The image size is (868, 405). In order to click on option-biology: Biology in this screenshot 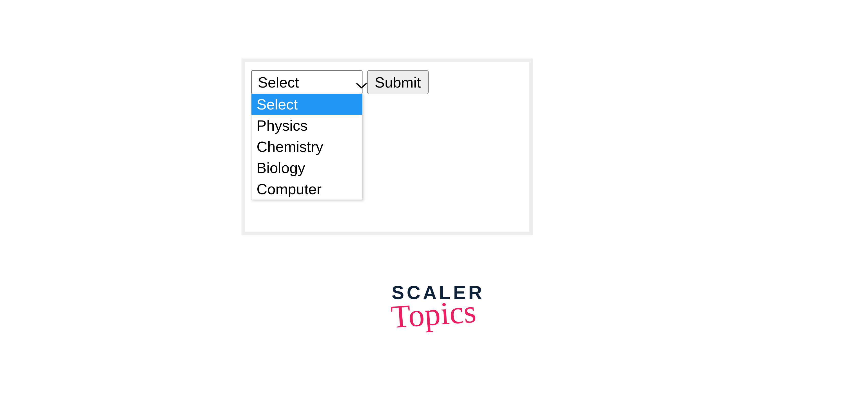, I will do `click(307, 168)`.